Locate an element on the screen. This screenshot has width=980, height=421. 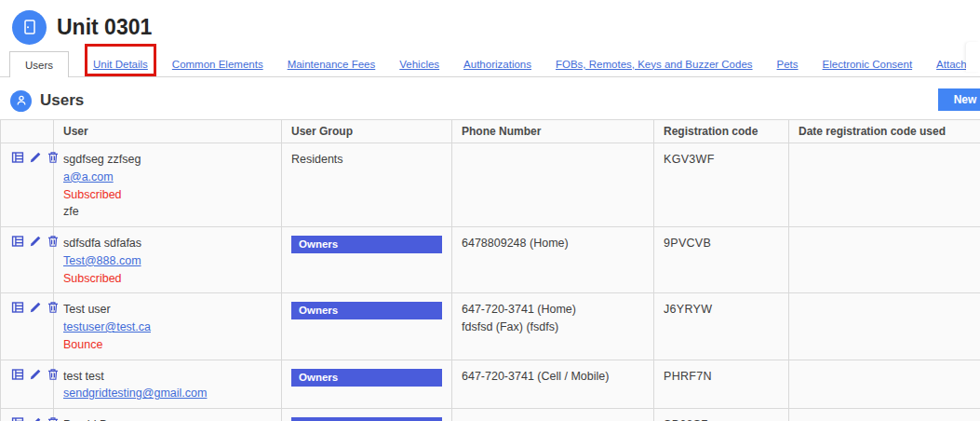
user-group-cell: Residents is located at coordinates (367, 185).